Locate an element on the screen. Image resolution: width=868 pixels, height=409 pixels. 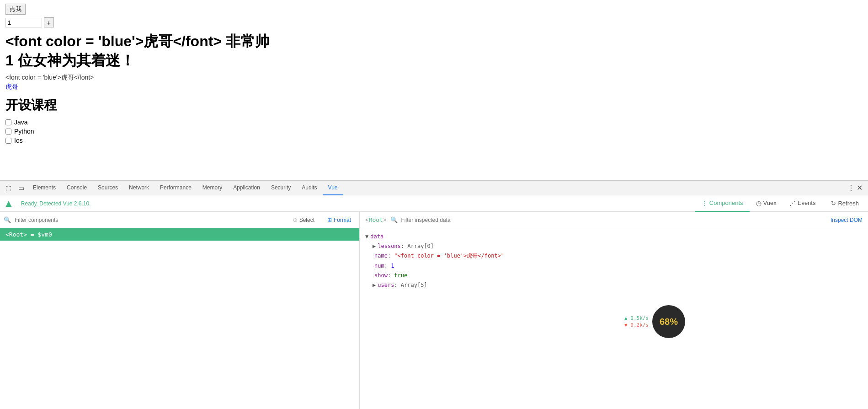
perf-stats: ▲ 0.5k/s ▼ 0.2k/s is located at coordinates (636, 322).